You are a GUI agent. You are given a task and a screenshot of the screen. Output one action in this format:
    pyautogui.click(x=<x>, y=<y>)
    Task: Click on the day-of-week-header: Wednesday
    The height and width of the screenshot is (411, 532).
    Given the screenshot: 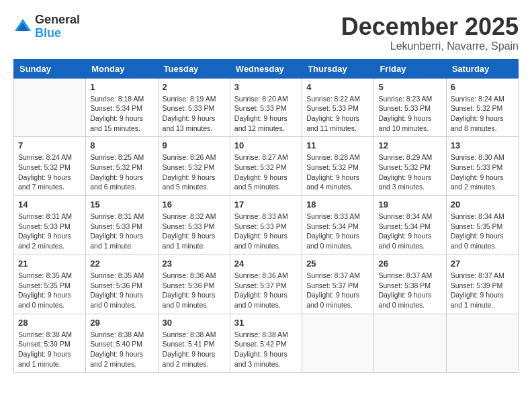 What is the action you would take?
    pyautogui.click(x=266, y=68)
    